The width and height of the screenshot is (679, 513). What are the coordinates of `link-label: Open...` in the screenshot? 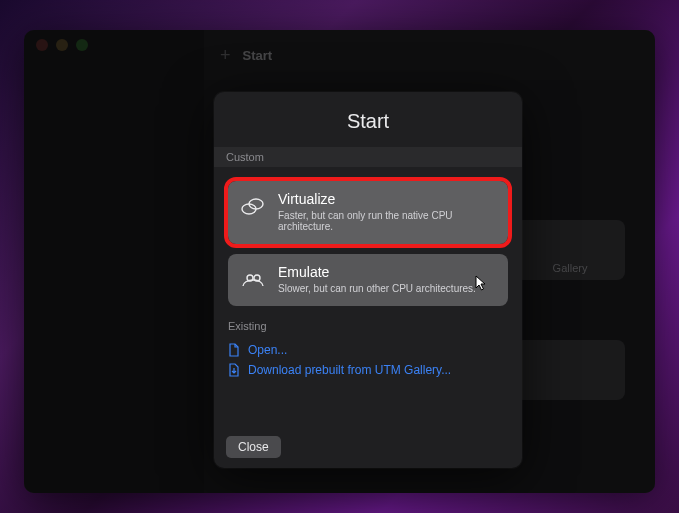 It's located at (268, 350).